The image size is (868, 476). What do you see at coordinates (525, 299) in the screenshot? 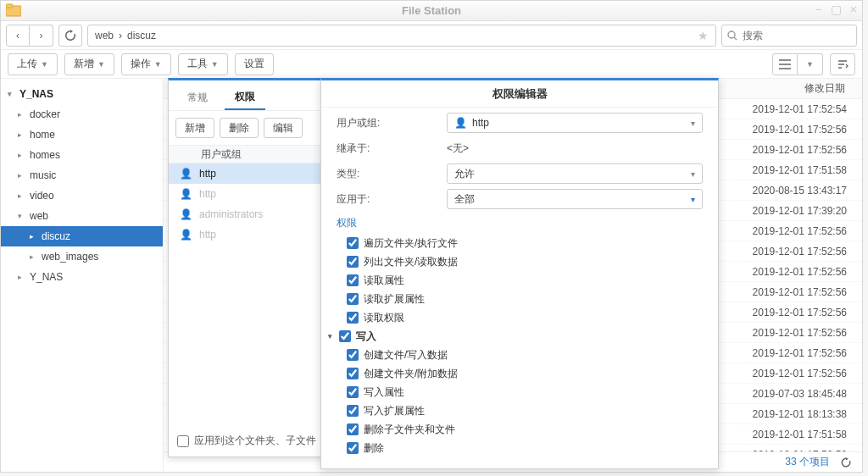
I see `read-check: 读取扩展属性` at bounding box center [525, 299].